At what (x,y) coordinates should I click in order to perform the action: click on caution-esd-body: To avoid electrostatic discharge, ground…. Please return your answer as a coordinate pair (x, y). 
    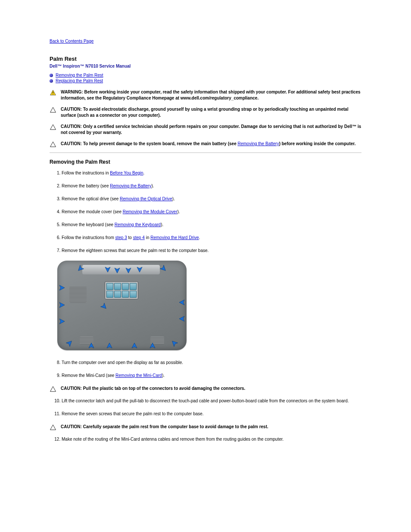
    Looking at the image, I should click on (205, 112).